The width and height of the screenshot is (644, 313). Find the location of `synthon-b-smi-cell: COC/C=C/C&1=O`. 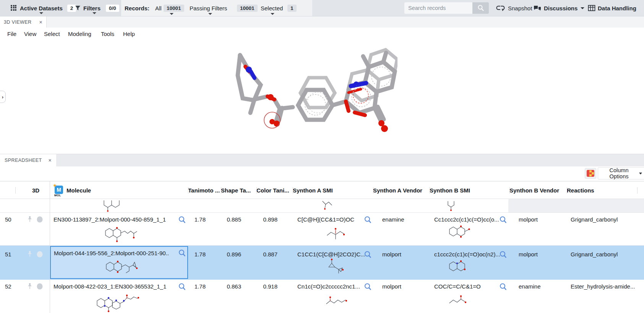

synthon-b-smi-cell: COC/C=C/C&1=O is located at coordinates (469, 286).